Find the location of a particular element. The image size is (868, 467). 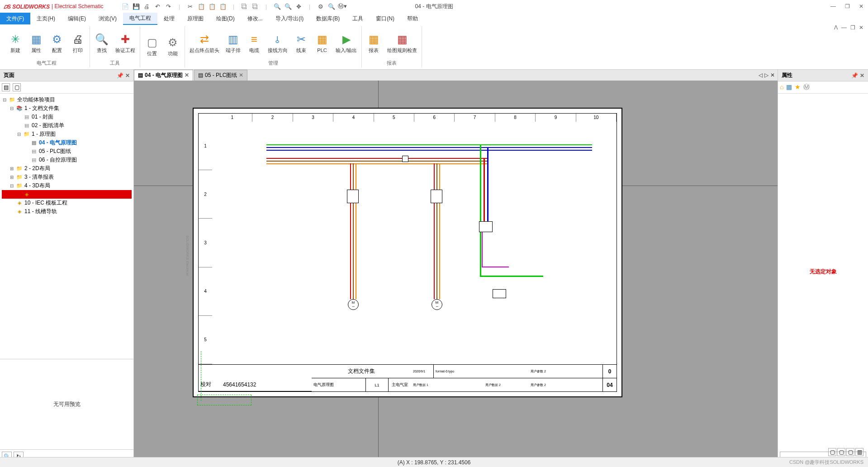

tree-node: ⊟📚1 - 文档文件集 is located at coordinates (67, 109).